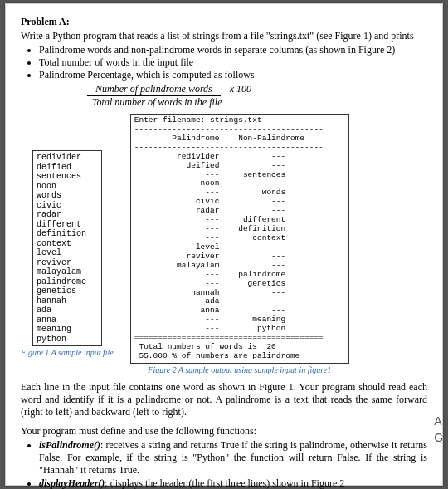 This screenshot has width=448, height=489. Describe the element at coordinates (441, 430) in the screenshot. I see `side-cutoff-text: A Go` at that location.